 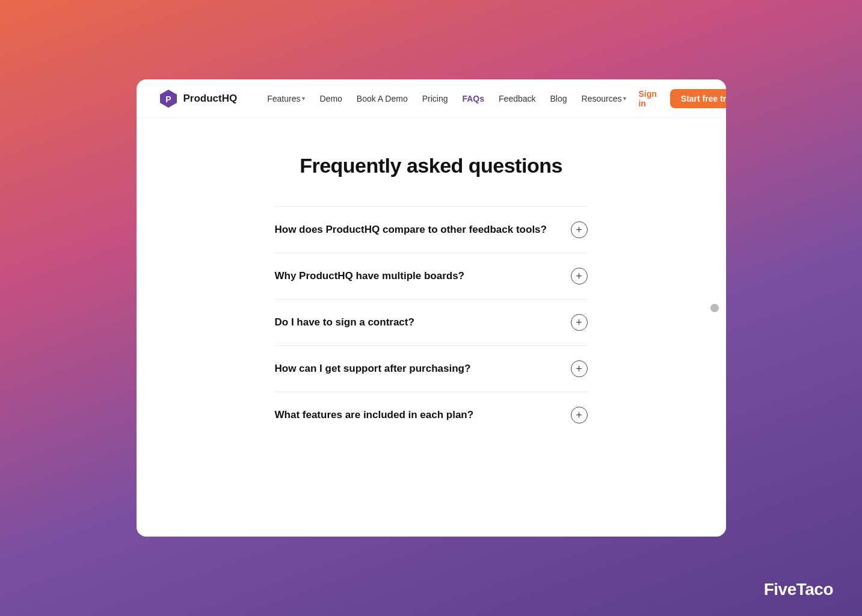 I want to click on nav-actions: Sign in Start free trial, so click(x=679, y=99).